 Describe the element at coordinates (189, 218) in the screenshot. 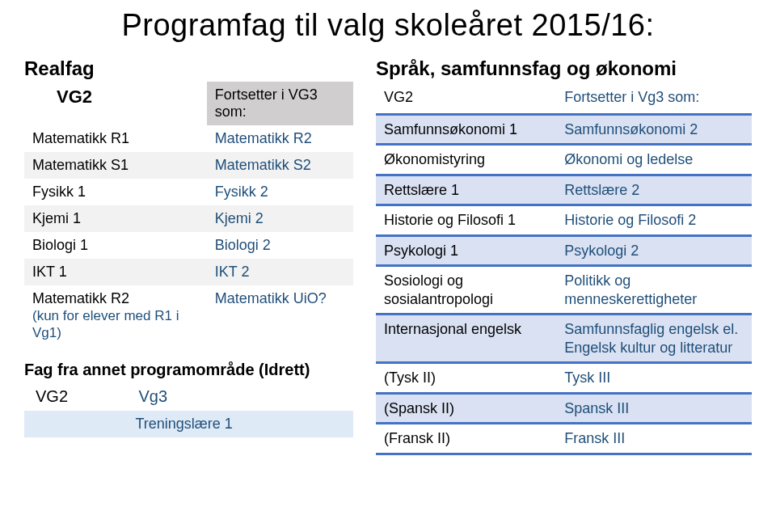

I see `table-row: Kjemi 1 Kjemi 2` at that location.